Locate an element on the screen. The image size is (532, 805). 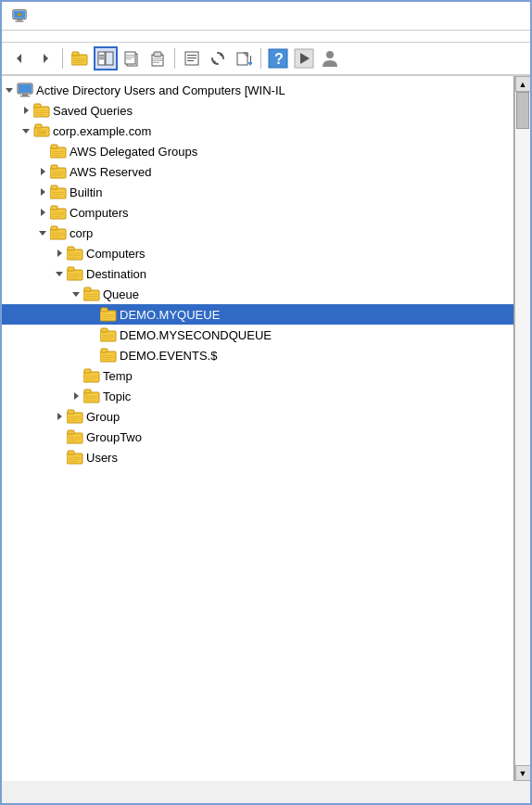
forward-button is located at coordinates (45, 58).